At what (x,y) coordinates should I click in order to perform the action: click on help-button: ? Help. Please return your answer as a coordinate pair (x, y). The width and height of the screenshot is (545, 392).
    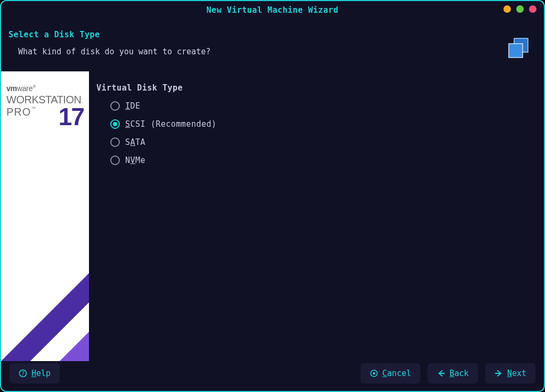
    Looking at the image, I should click on (35, 373).